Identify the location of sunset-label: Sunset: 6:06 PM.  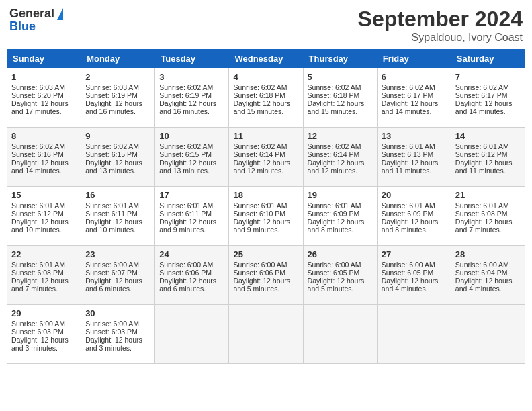
(259, 273).